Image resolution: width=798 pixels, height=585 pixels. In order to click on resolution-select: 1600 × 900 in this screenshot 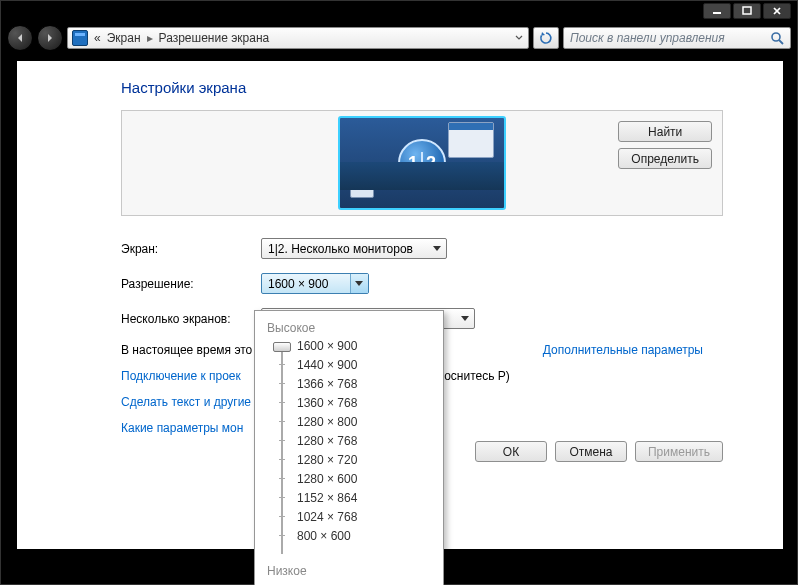, I will do `click(315, 284)`.